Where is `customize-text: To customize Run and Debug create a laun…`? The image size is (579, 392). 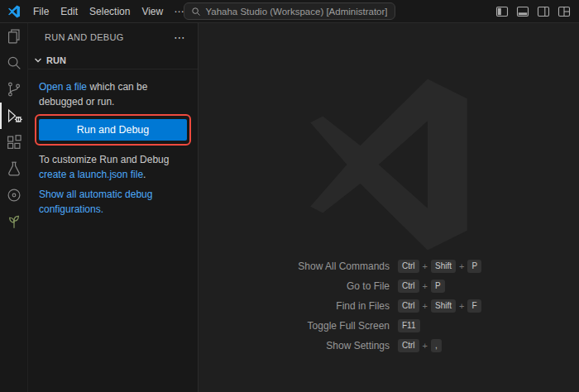 customize-text: To customize Run and Debug create a laun… is located at coordinates (112, 167).